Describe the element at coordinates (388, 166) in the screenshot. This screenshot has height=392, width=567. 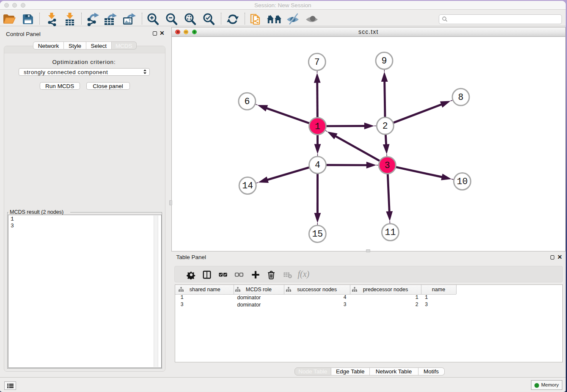
I see `svg-text: 3` at that location.